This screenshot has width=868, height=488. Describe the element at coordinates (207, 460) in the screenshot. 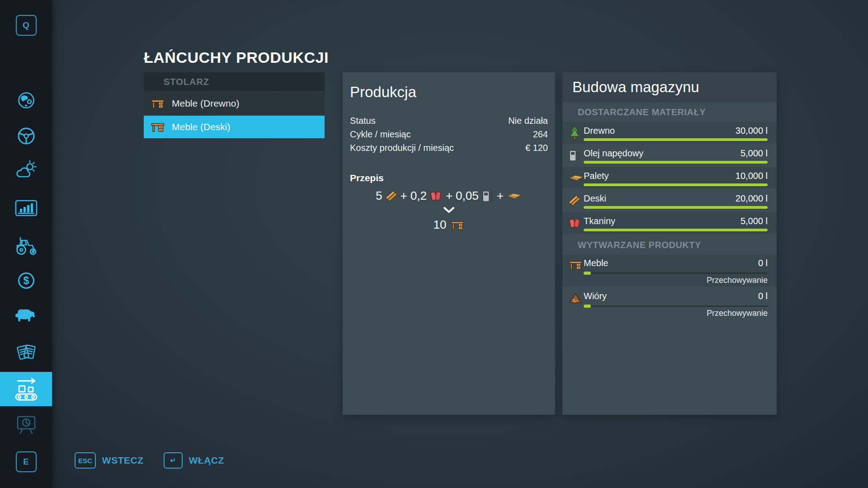

I see `activate-button-label: WŁĄCZ` at that location.